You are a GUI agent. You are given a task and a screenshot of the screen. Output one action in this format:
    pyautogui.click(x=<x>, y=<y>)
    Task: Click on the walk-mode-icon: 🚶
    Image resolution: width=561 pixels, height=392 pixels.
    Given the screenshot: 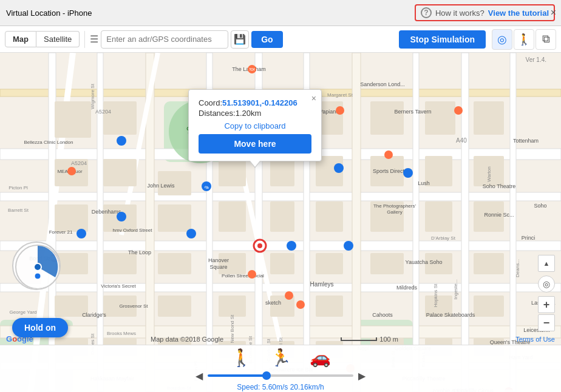 What is the action you would take?
    pyautogui.click(x=242, y=358)
    